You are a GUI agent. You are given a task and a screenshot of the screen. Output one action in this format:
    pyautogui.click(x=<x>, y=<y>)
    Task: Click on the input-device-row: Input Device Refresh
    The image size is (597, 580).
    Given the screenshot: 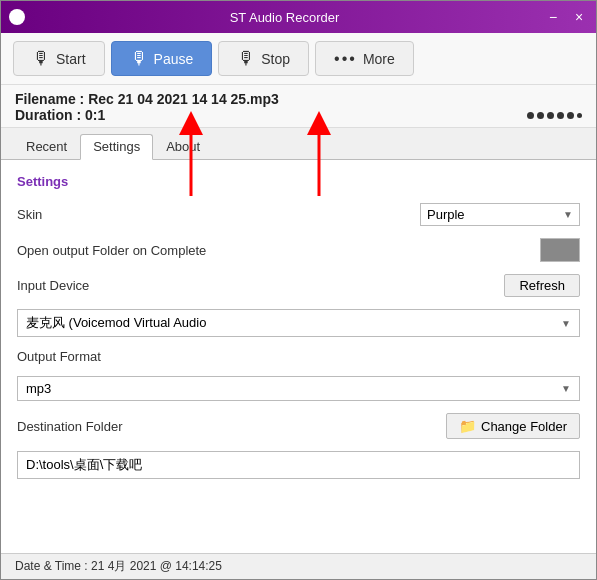 What is the action you would take?
    pyautogui.click(x=298, y=286)
    